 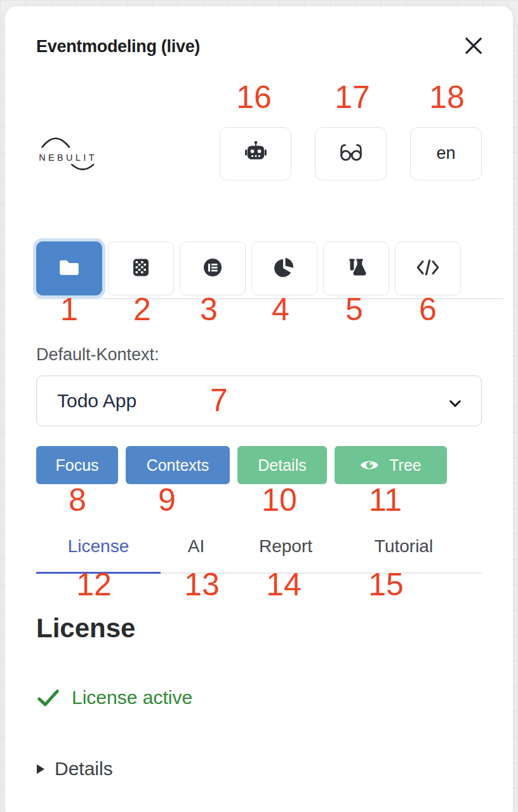 What do you see at coordinates (69, 154) in the screenshot?
I see `nebulit-logo: NEBULIT` at bounding box center [69, 154].